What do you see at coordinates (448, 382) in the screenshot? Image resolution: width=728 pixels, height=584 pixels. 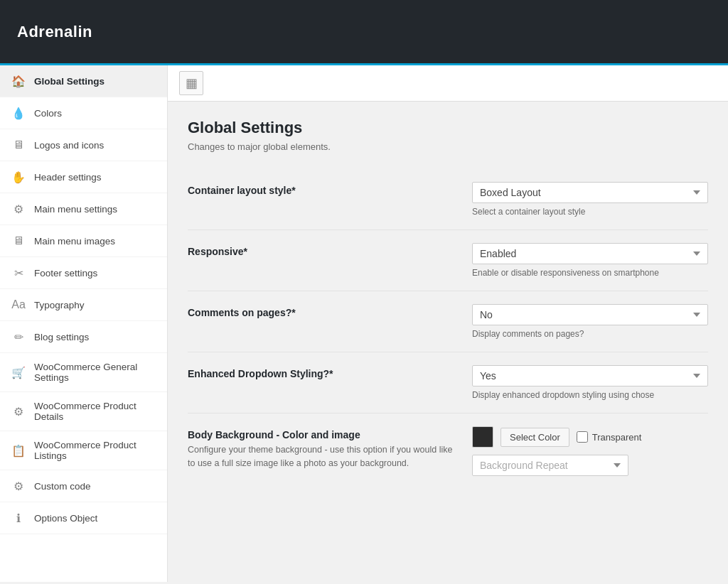 I see `settings-row-enhanced-dropdown: Enhanced Dropdown Styling?*YesNoDisplay …` at bounding box center [448, 382].